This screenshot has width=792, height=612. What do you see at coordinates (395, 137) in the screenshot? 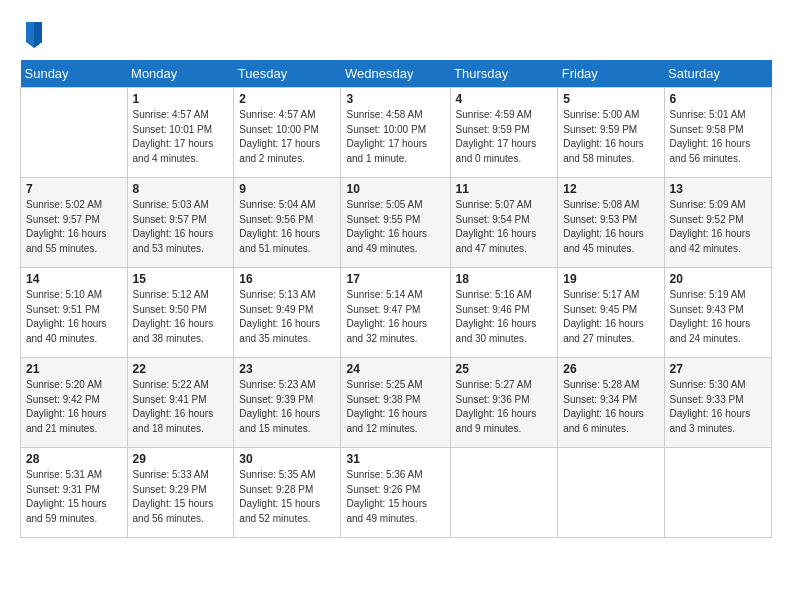
I see `day-info: Sunrise: 4:58 AM Sunset: 10:00 PM Daylig…` at bounding box center [395, 137].